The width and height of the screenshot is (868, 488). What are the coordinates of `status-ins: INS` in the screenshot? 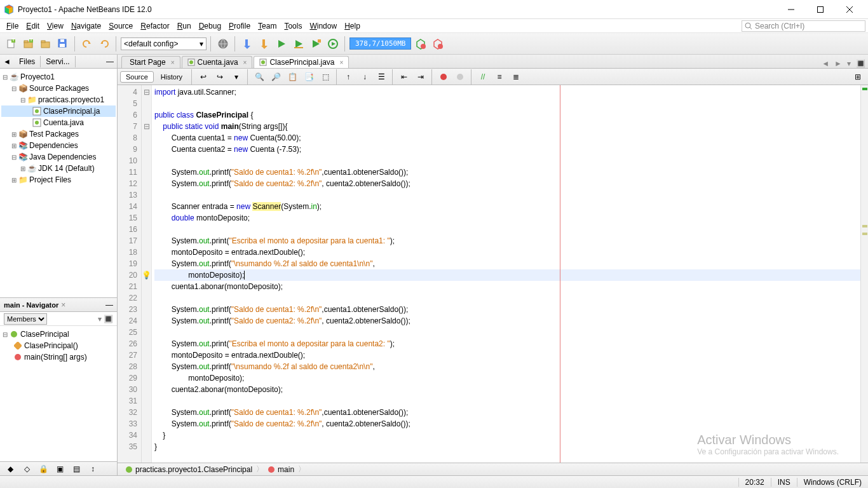 It's located at (784, 482).